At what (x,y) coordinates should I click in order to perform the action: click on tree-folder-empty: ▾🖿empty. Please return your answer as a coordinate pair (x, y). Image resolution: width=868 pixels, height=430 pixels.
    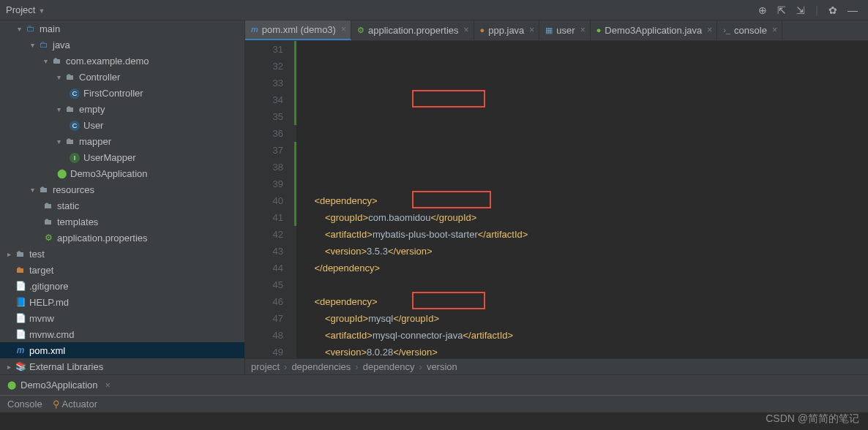
    Looking at the image, I should click on (122, 109).